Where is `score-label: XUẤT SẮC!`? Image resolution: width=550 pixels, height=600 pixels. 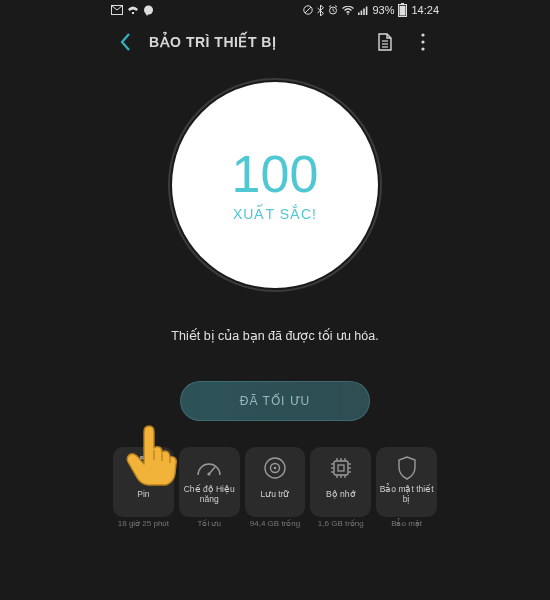
score-label: XUẤT SẮC! is located at coordinates (275, 214).